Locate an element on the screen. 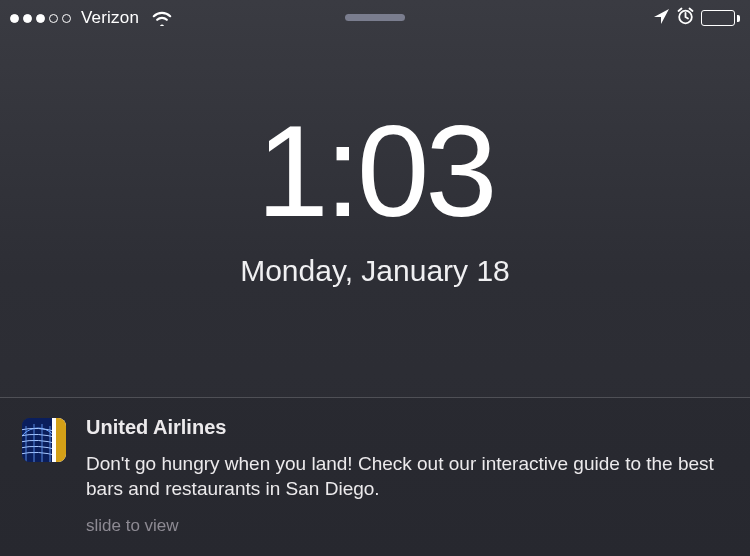 This screenshot has height=556, width=750. app-icon is located at coordinates (44, 440).